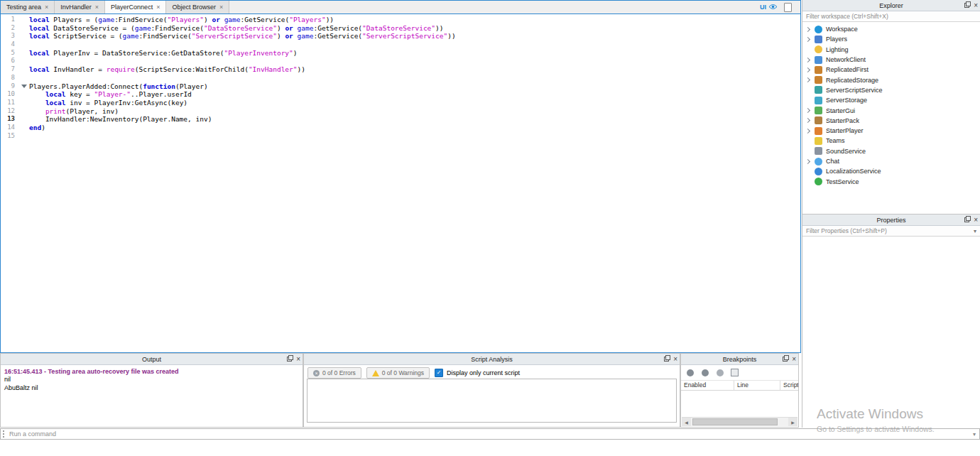  I want to click on code-line: 5local PlayerInv = DataStoreService:GetD…, so click(401, 53).